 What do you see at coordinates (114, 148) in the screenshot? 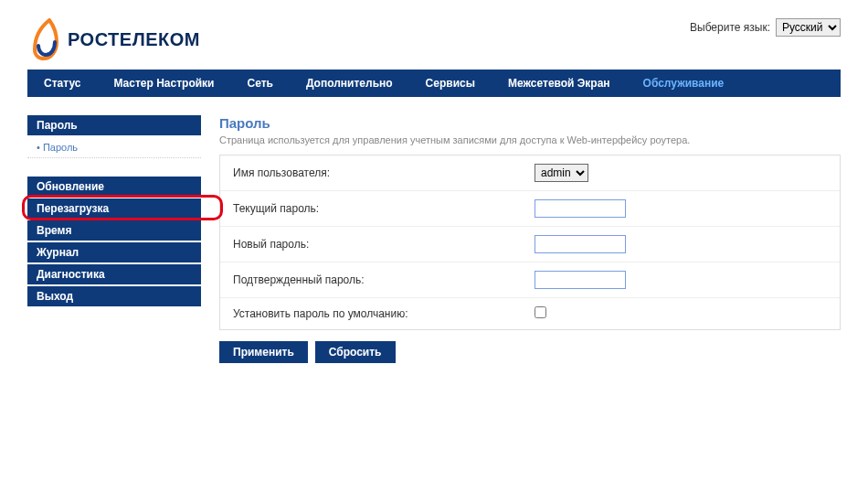
I see `sidebar-group-sublink: Пароль` at bounding box center [114, 148].